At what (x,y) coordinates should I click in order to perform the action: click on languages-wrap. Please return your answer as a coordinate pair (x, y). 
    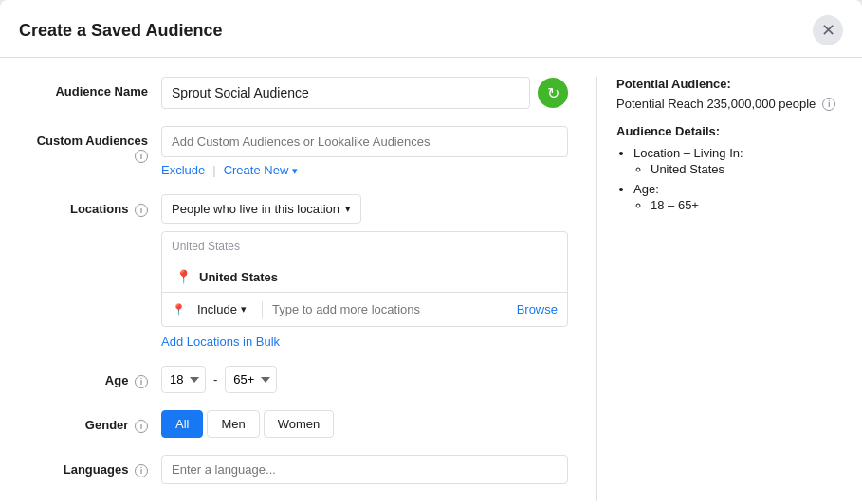
    Looking at the image, I should click on (364, 470).